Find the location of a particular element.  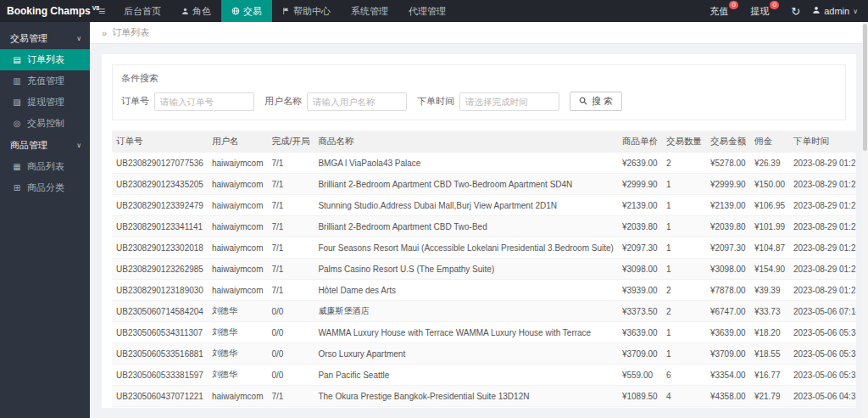

sidebar-group-label: 交易管理 is located at coordinates (29, 39).